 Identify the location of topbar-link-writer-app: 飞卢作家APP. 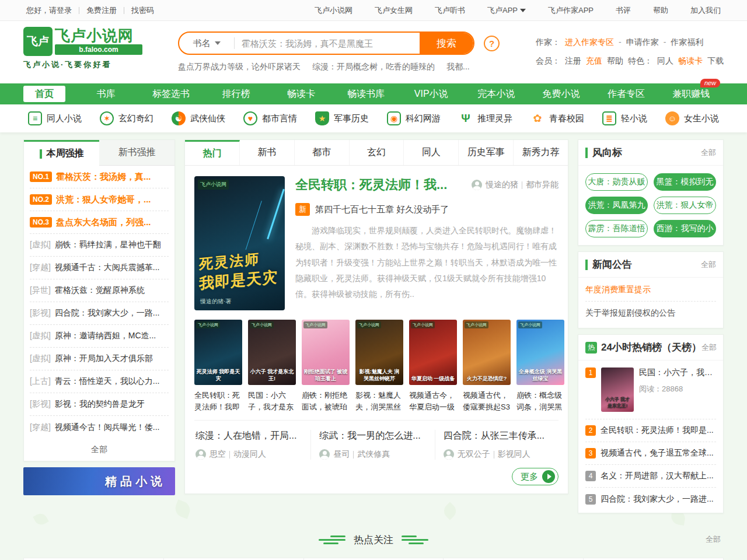
(571, 10).